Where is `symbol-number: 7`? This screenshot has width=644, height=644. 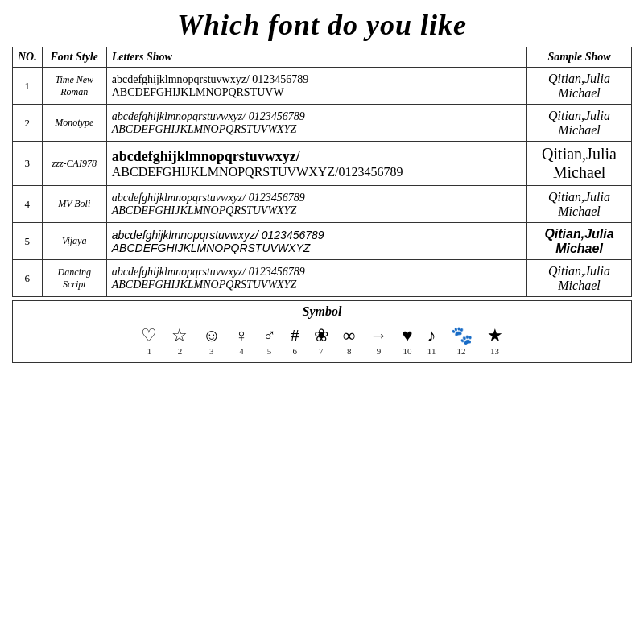 symbol-number: 7 is located at coordinates (321, 351).